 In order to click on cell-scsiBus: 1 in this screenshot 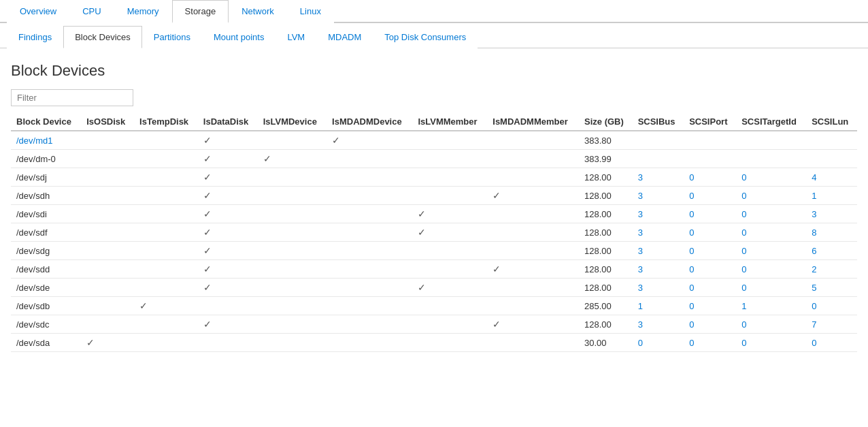, I will do `click(658, 306)`.